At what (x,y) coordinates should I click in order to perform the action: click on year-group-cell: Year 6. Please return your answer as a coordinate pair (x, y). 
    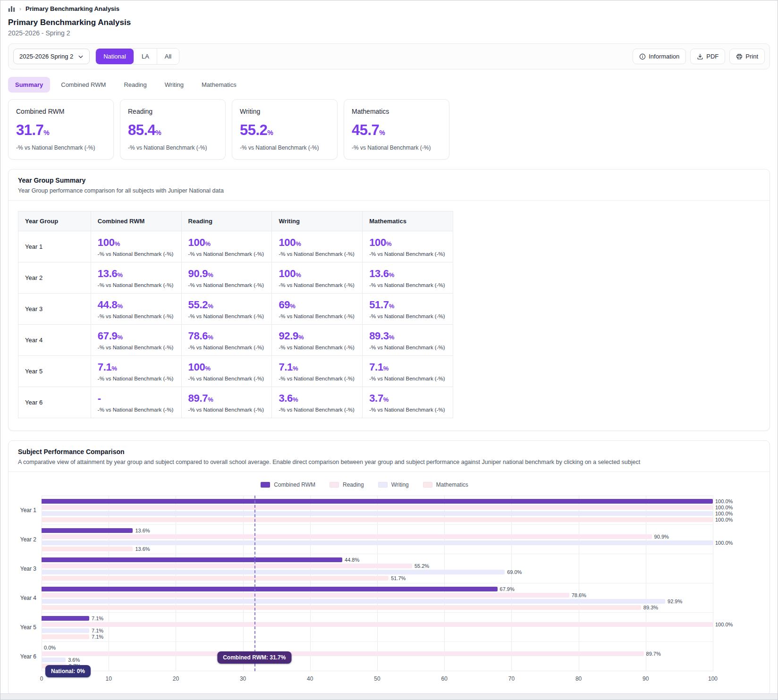
    Looking at the image, I should click on (55, 403).